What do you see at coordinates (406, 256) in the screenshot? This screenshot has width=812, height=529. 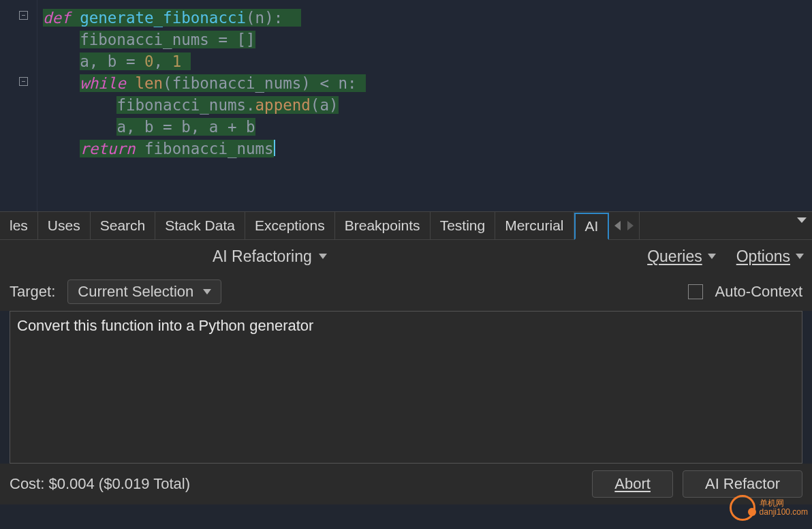 I see `panel-header: AI Refactoring Queries Options` at bounding box center [406, 256].